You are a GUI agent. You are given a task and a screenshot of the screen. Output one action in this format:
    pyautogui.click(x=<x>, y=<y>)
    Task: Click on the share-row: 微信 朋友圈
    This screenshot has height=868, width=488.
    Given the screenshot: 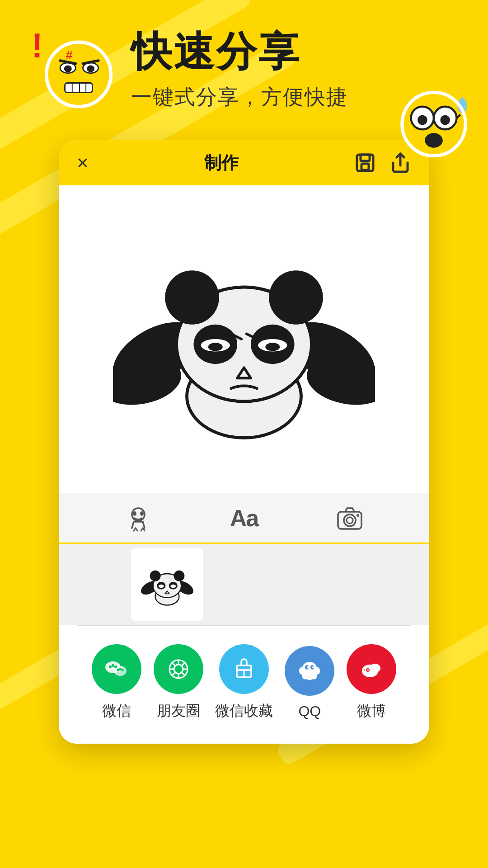 What is the action you would take?
    pyautogui.click(x=244, y=685)
    